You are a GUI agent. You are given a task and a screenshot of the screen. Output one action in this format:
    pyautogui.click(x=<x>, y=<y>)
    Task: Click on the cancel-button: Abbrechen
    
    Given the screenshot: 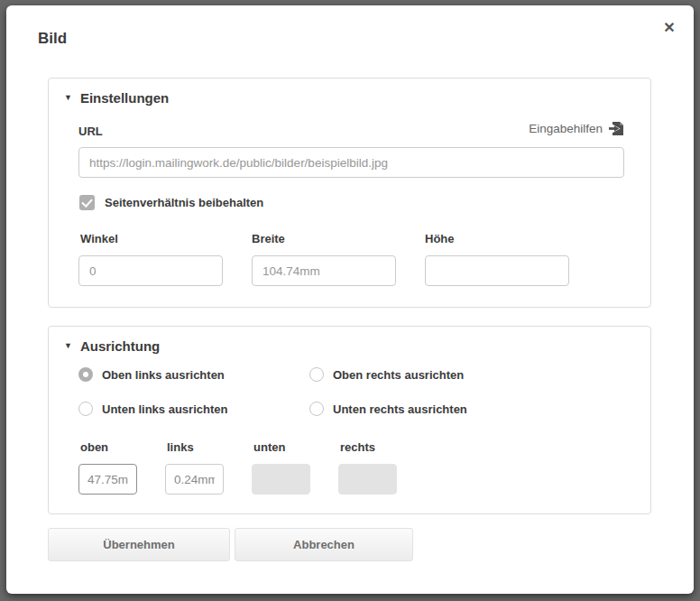 What is the action you would take?
    pyautogui.click(x=324, y=545)
    